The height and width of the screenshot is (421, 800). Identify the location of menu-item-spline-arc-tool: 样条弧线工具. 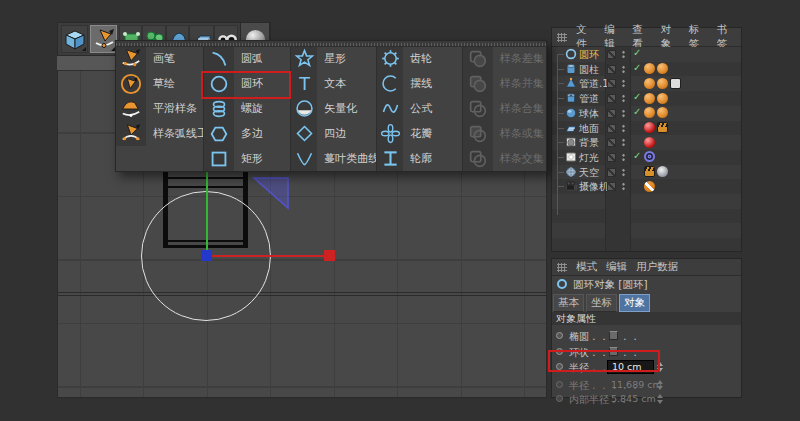
(160, 134).